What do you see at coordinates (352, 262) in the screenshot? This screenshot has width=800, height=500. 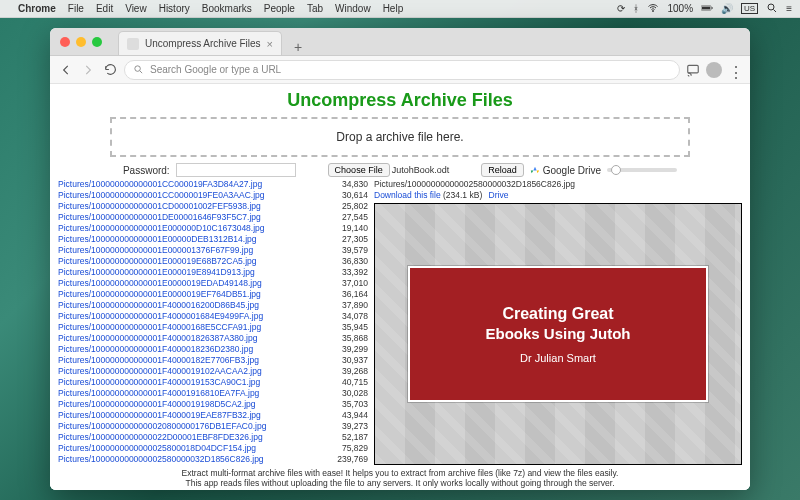 I see `file-size: 36,830` at bounding box center [352, 262].